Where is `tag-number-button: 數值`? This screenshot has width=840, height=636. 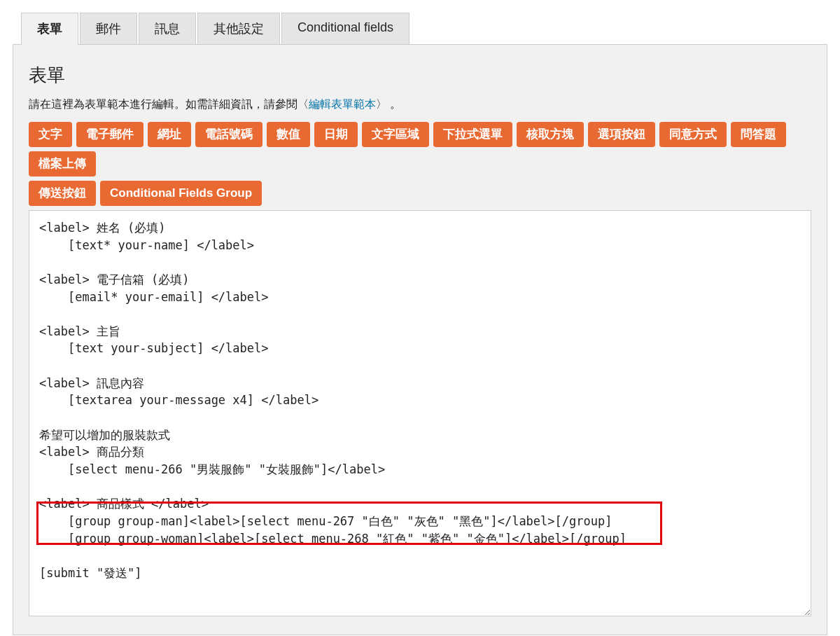 tag-number-button: 數值 is located at coordinates (288, 134).